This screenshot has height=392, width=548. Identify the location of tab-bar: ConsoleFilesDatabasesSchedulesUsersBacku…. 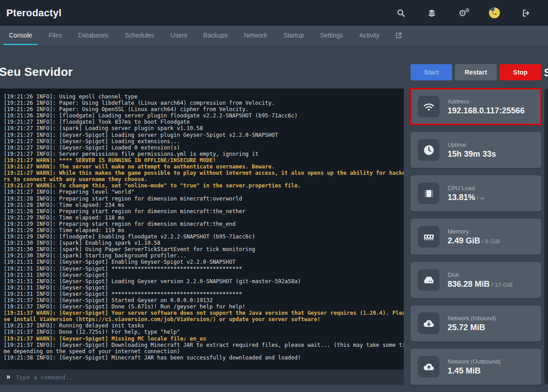
(274, 35).